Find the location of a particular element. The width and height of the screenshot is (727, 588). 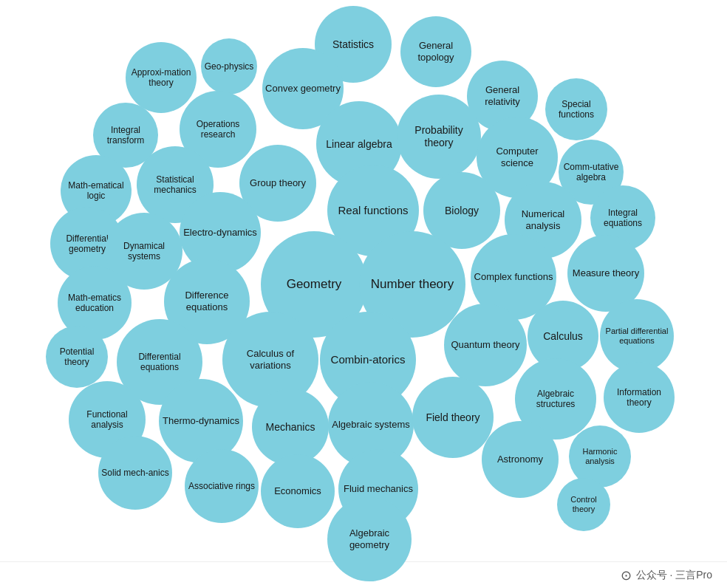

bubble-label-differential-equations: Differential equations is located at coordinates (160, 362).